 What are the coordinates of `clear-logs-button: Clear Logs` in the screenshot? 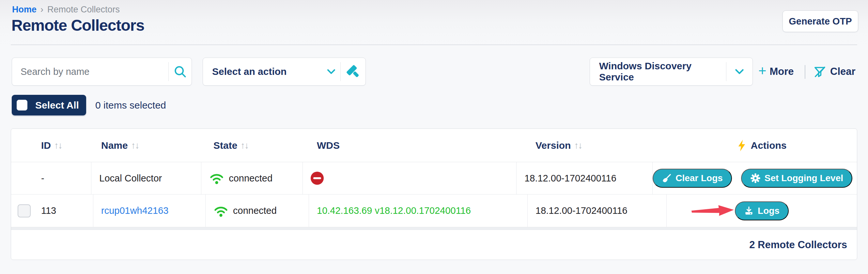 It's located at (692, 178).